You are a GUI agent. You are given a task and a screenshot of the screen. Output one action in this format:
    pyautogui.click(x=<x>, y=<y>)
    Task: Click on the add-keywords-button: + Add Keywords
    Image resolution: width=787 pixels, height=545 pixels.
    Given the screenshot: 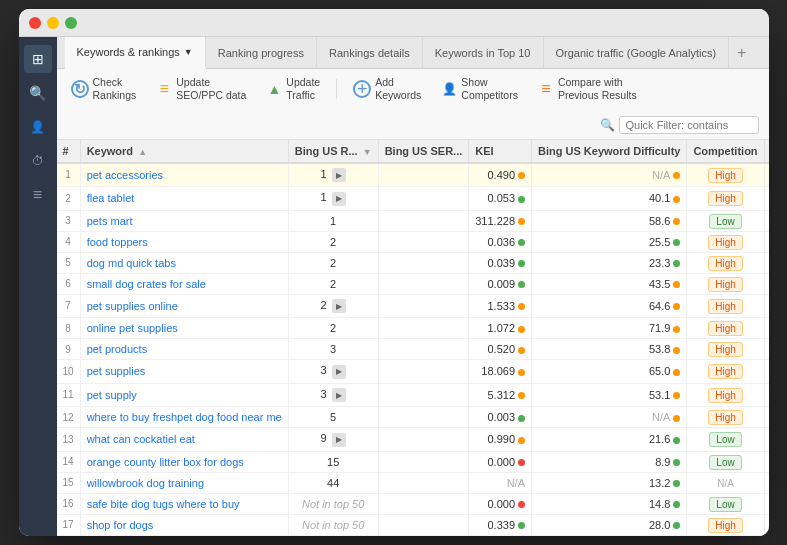 What is the action you would take?
    pyautogui.click(x=387, y=88)
    